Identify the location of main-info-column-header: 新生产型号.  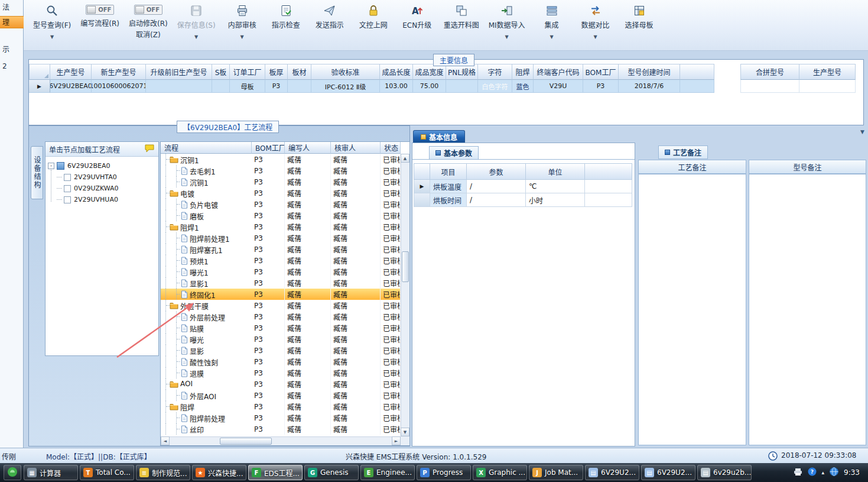
(119, 72).